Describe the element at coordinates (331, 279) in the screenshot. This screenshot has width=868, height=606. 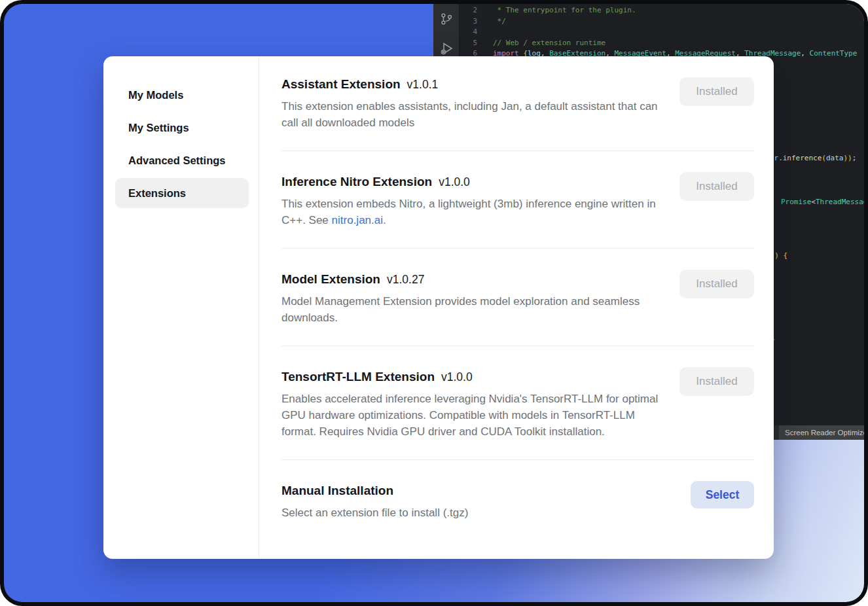
I see `extension-name: Model Extension` at that location.